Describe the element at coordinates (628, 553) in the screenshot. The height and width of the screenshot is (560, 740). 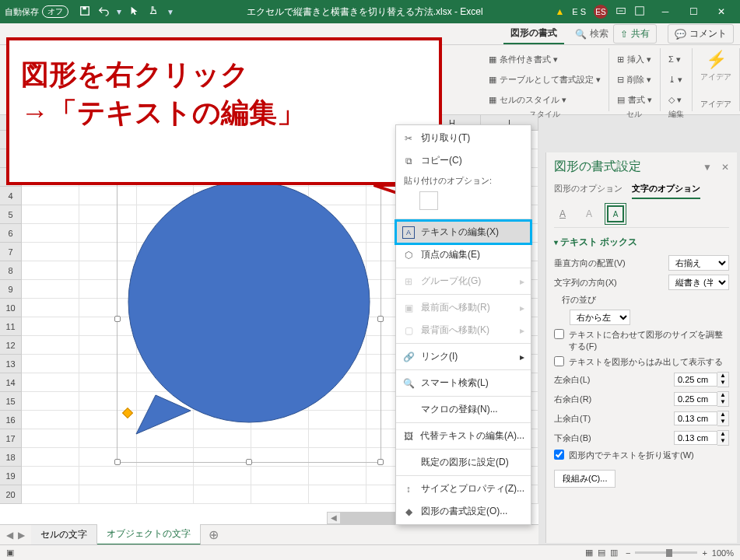
I see `zoom-out-button: −` at that location.